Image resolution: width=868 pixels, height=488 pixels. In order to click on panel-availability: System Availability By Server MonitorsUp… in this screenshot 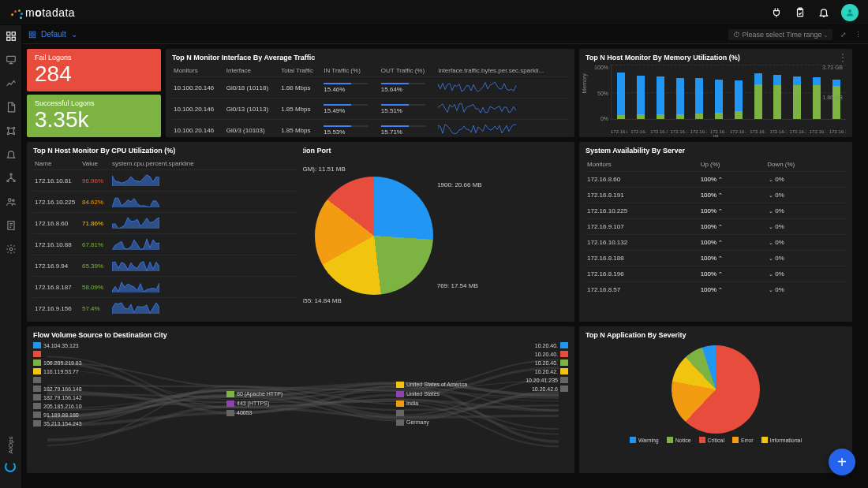, I will do `click(716, 232)`.